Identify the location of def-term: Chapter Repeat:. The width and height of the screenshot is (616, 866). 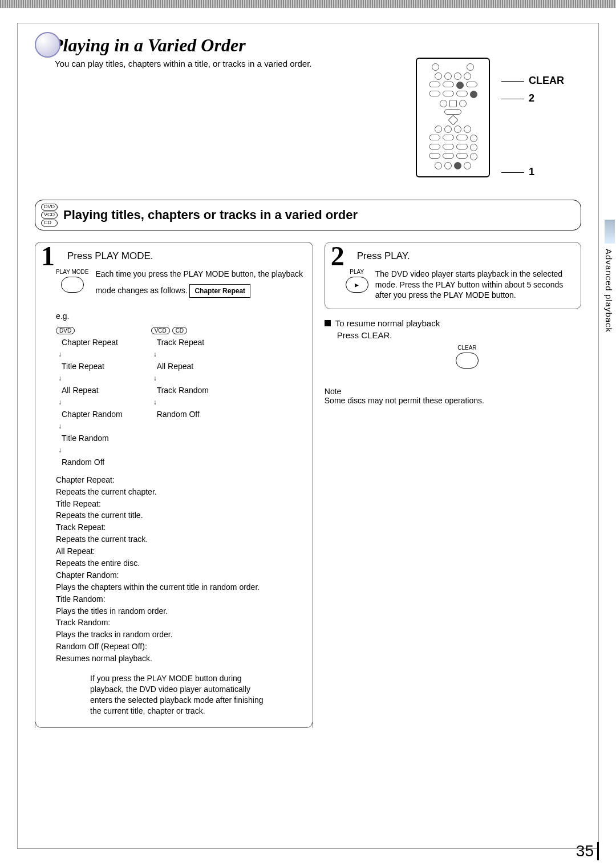
(174, 480).